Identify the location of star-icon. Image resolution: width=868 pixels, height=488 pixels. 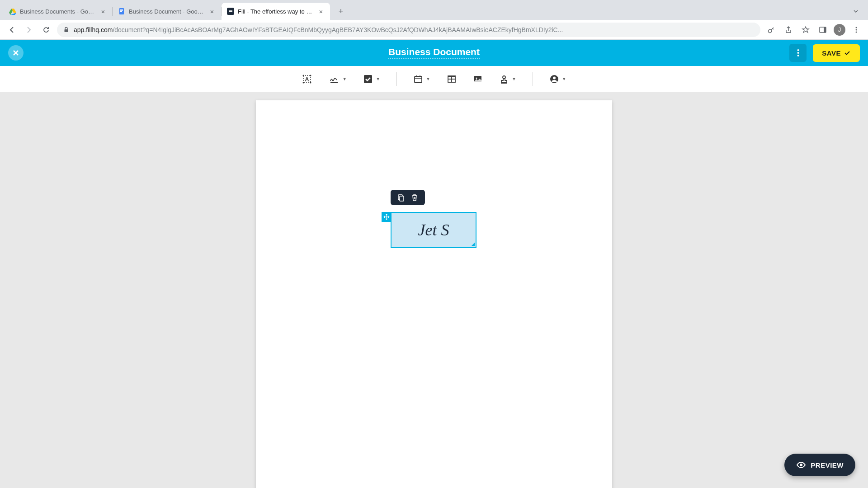
(806, 30).